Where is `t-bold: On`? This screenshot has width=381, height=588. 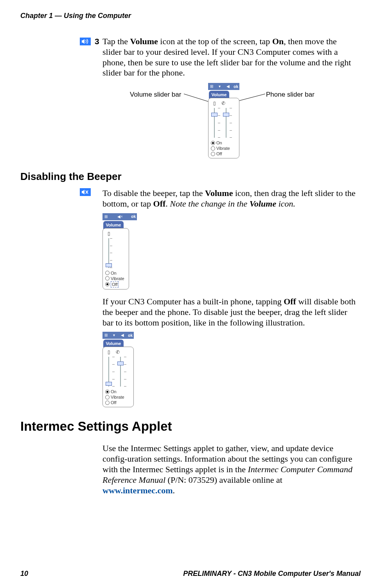
t-bold: On is located at coordinates (278, 41).